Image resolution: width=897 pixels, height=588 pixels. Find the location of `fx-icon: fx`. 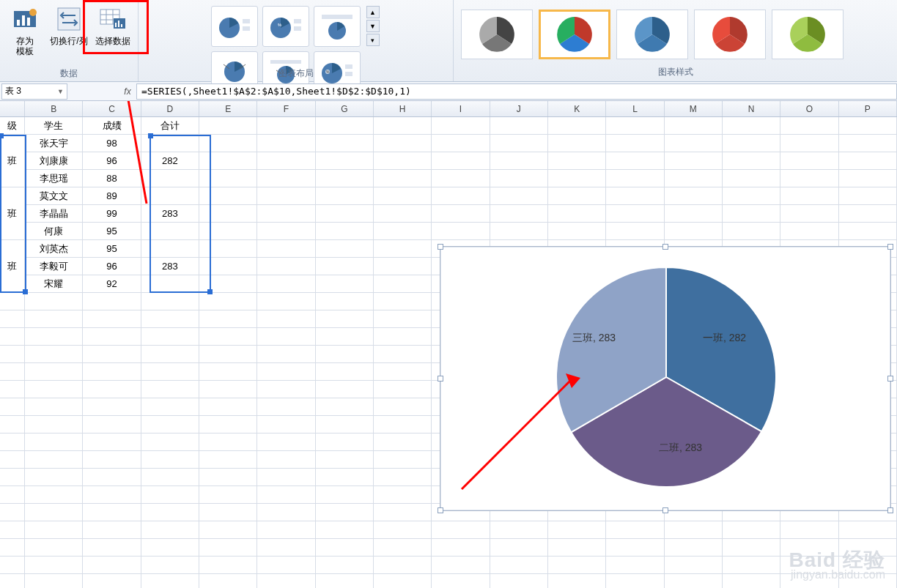

fx-icon: fx is located at coordinates (128, 92).